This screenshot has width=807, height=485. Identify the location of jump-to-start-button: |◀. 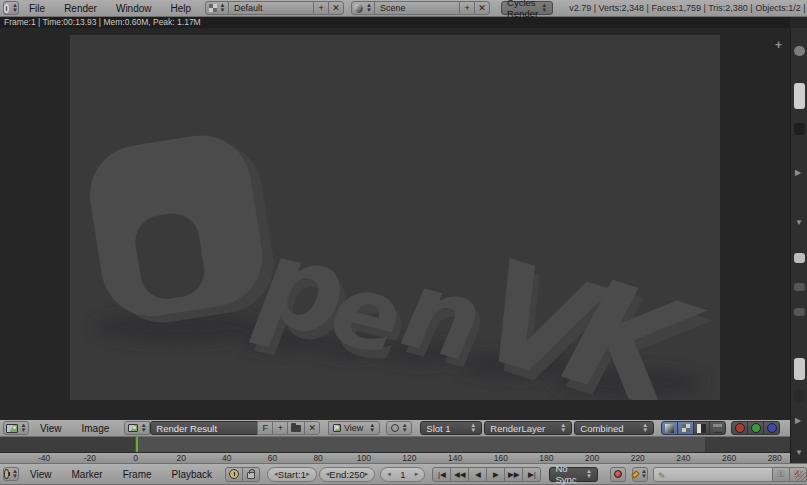
(442, 474).